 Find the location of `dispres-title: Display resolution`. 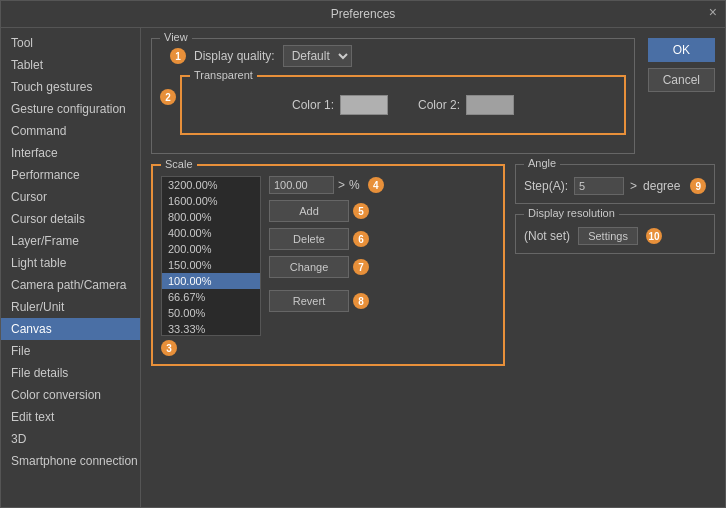

dispres-title: Display resolution is located at coordinates (572, 213).